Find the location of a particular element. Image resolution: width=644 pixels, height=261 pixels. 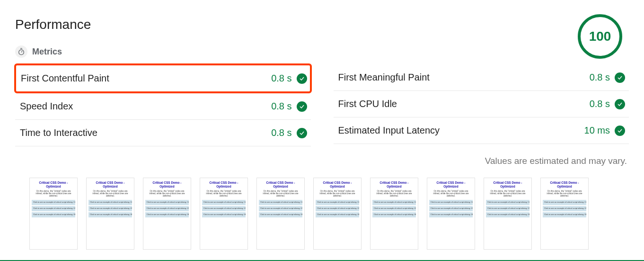

metrics-section-label: Metrics is located at coordinates (47, 52).